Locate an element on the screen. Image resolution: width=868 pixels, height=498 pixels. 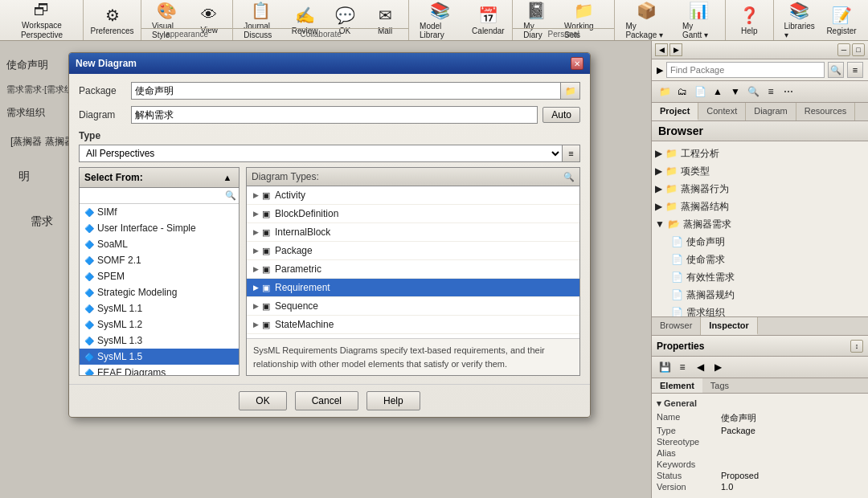
select-from-list: 🔷SIMf🔷User Interface - Simple🔷SoaML🔷SOMF… is located at coordinates (159, 289).